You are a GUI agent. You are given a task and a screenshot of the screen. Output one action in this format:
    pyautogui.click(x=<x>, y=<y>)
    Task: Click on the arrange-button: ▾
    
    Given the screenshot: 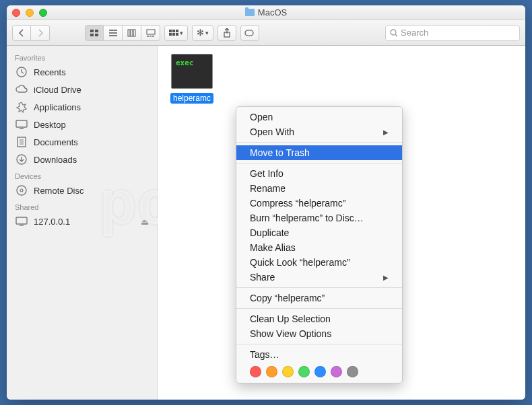 What is the action you would take?
    pyautogui.click(x=176, y=33)
    